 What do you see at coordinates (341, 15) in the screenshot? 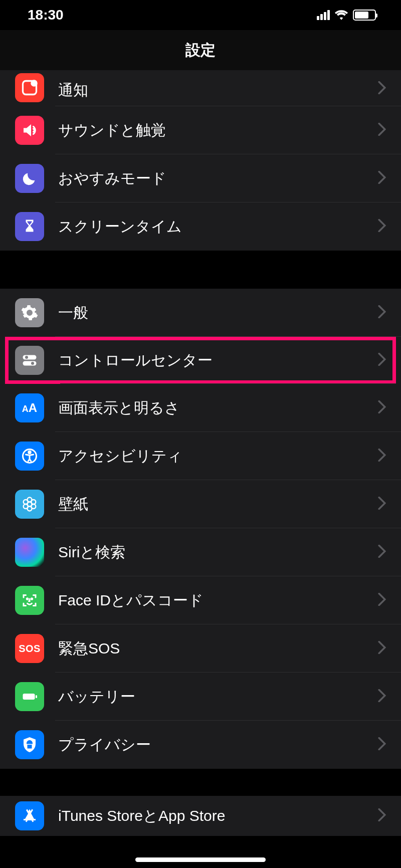
I see `wifi-icon` at bounding box center [341, 15].